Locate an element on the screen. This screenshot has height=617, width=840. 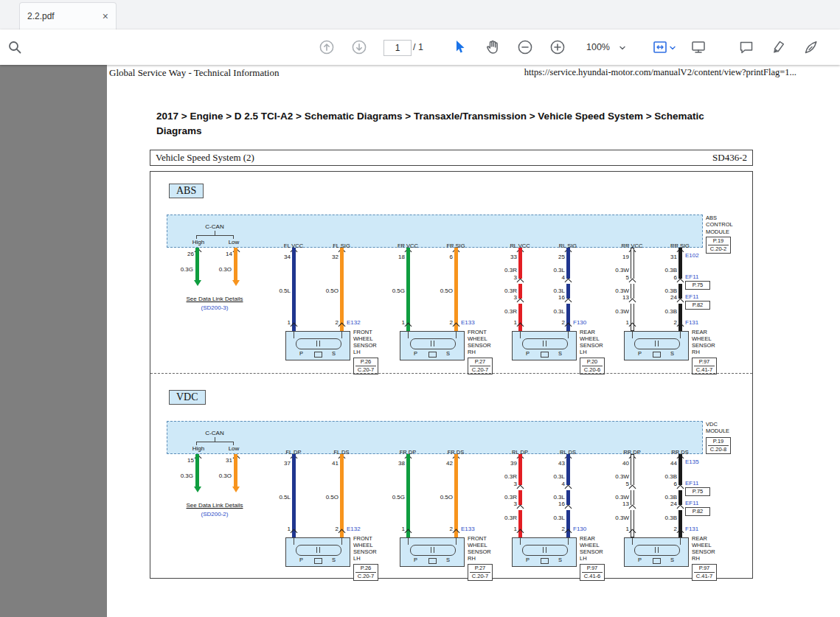
tab-close-icon: × is located at coordinates (105, 16).